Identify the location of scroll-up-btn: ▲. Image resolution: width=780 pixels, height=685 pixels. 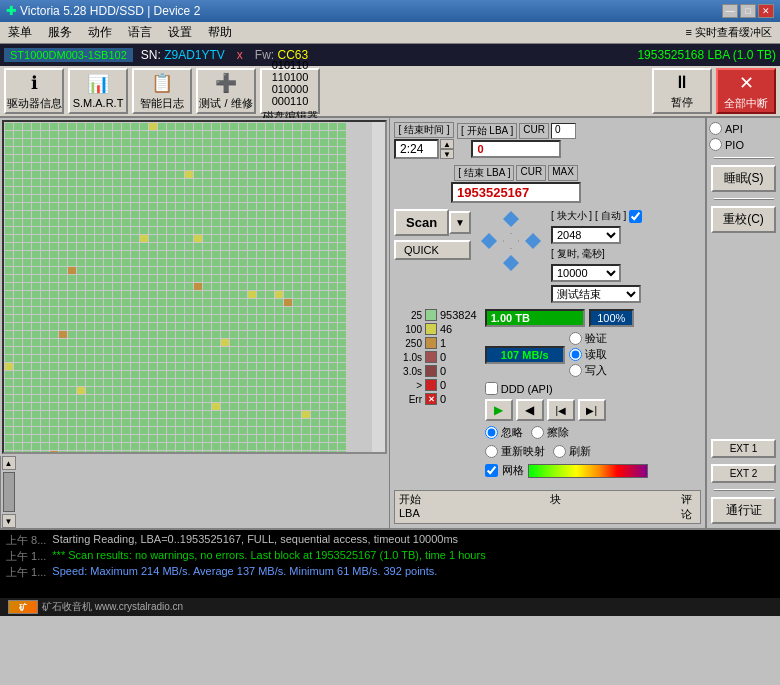
(9, 463).